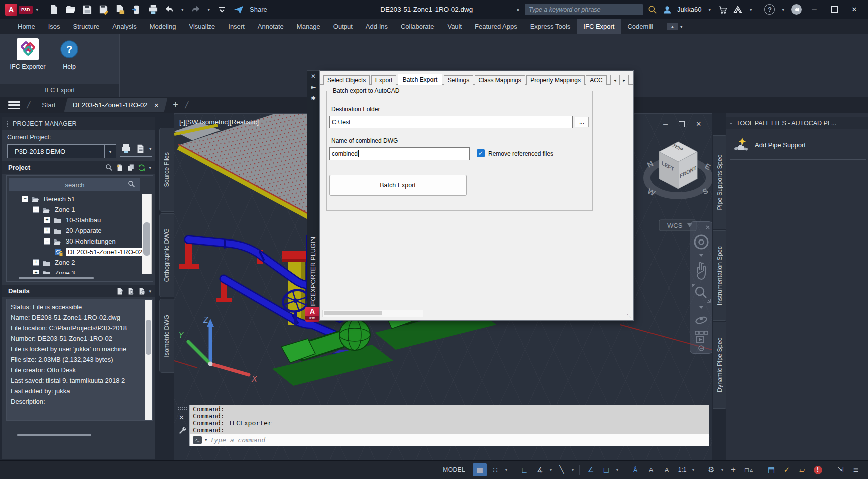 This screenshot has width=868, height=479. Describe the element at coordinates (635, 470) in the screenshot. I see `annotation-visibility-toggle: Å` at that location.